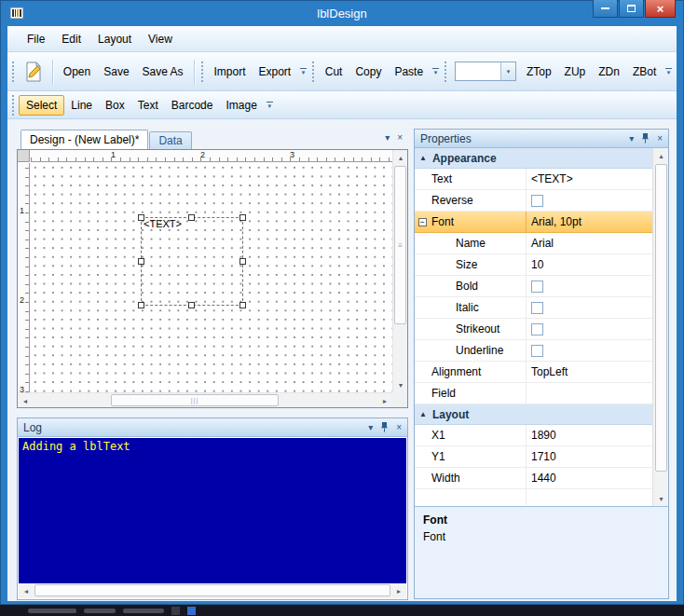 The width and height of the screenshot is (684, 616). I want to click on zup-button: ZUp, so click(576, 72).